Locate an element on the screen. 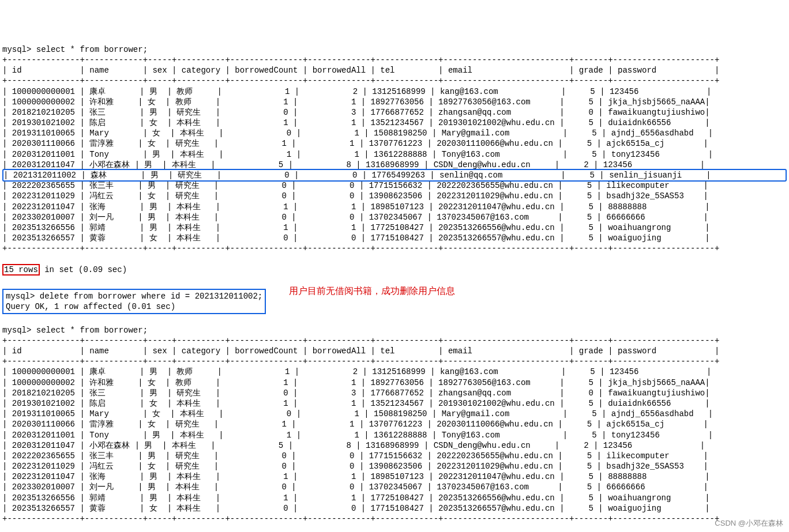 This screenshot has width=789, height=532. csdn-watermark: CSDN @小邓在森林 is located at coordinates (749, 523).